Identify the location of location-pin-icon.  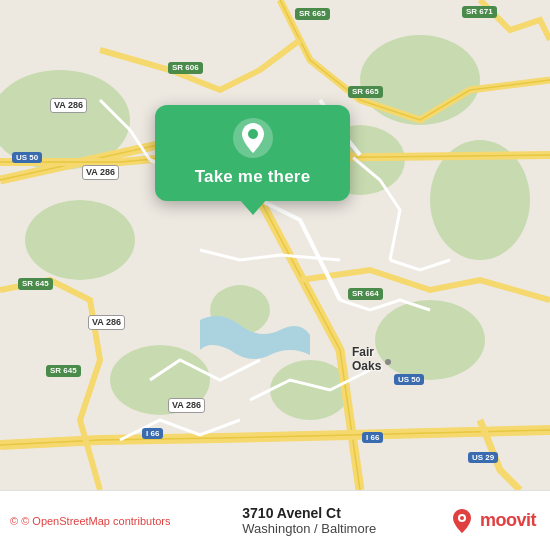
(253, 138).